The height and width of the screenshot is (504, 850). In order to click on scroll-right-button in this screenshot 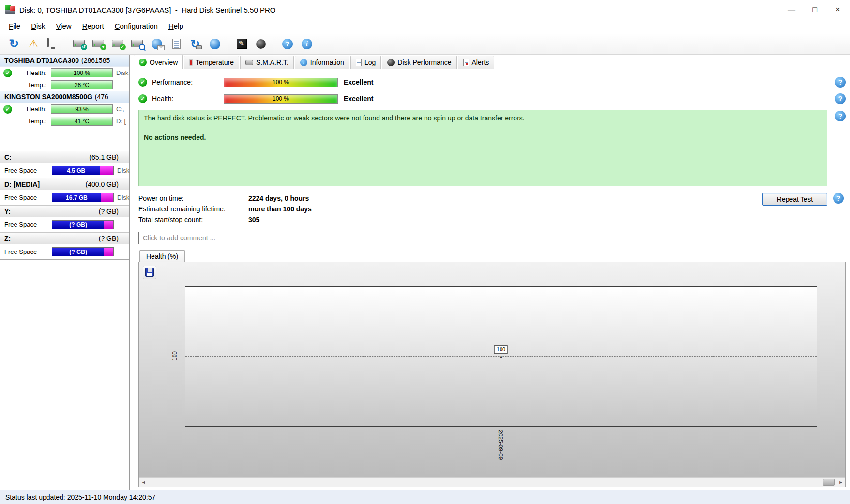, I will do `click(840, 482)`.